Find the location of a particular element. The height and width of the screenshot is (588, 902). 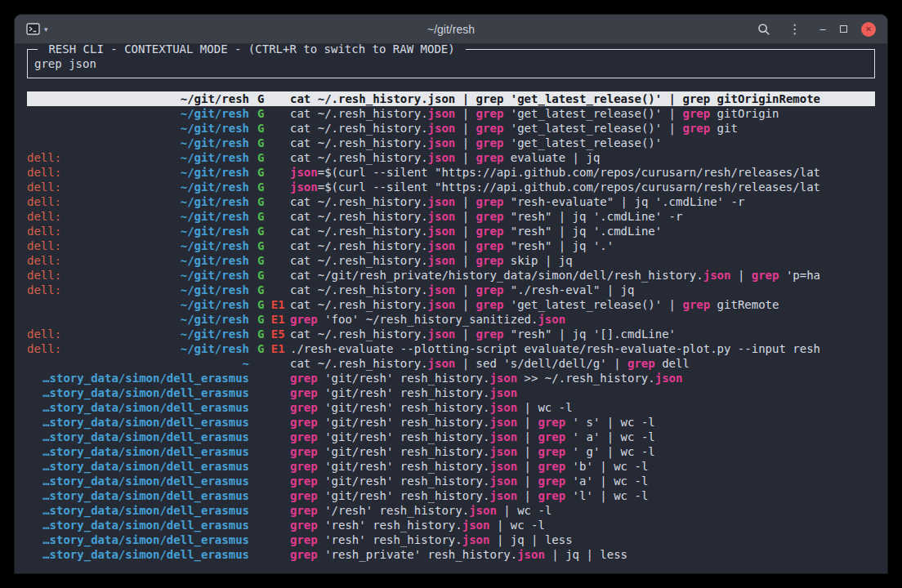

menu-button: ⋮ is located at coordinates (795, 29).